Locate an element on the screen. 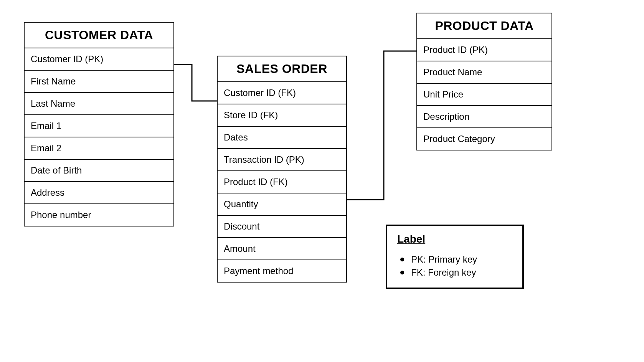  entity-header-sales: SALES ORDER is located at coordinates (282, 69).